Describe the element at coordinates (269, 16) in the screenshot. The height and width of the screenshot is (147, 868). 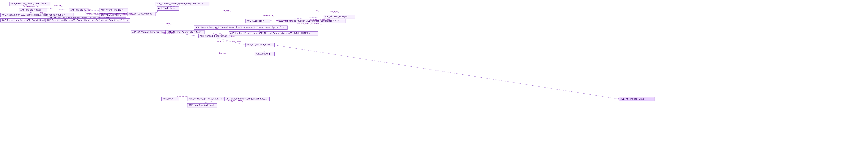
I see `edge-label-allocator: allocator_` at that location.